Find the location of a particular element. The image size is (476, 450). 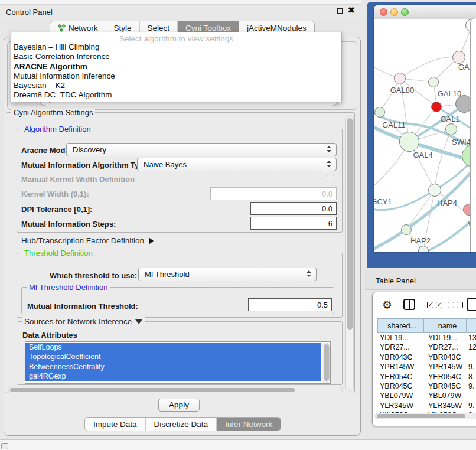

node-label-gal11: GAL11 is located at coordinates (394, 125).